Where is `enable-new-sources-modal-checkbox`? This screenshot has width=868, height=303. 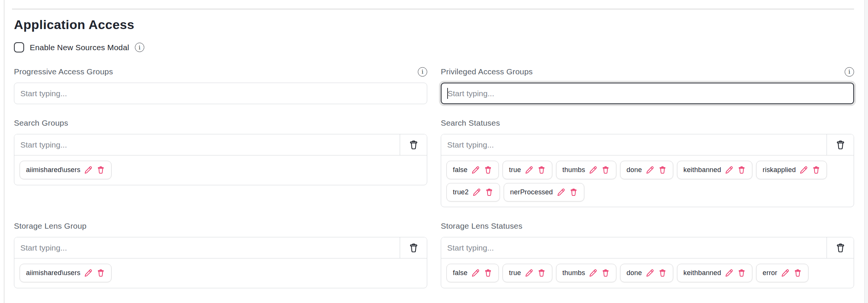
enable-new-sources-modal-checkbox is located at coordinates (19, 48).